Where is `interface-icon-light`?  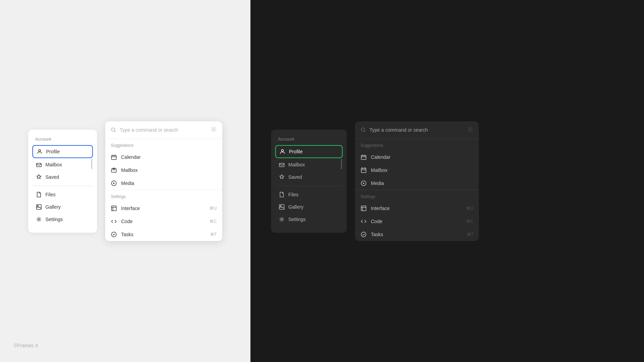
interface-icon-light is located at coordinates (114, 208).